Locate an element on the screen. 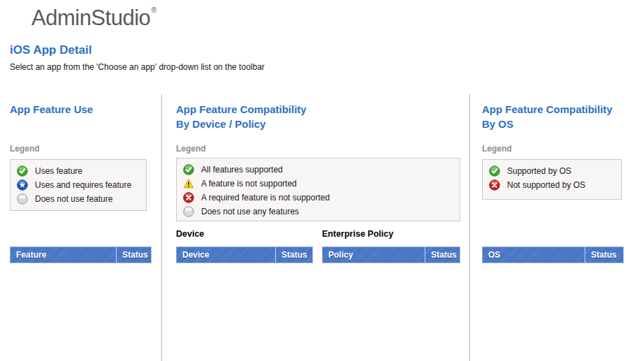 The image size is (644, 361). page-subtitle: Select an app from the 'Choose an app' d… is located at coordinates (137, 67).